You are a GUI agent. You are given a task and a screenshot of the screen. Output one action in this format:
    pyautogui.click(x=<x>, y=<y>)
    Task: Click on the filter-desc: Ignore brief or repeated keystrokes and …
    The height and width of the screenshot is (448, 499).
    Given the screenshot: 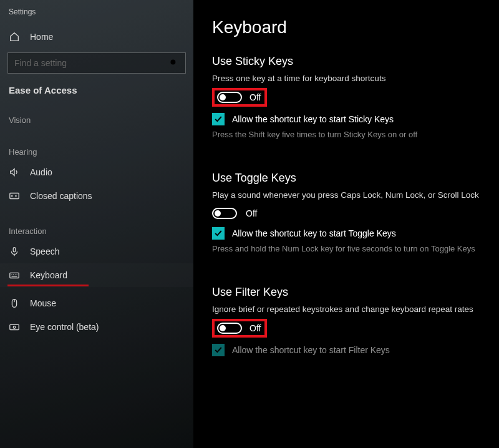 What is the action you would take?
    pyautogui.click(x=346, y=309)
    